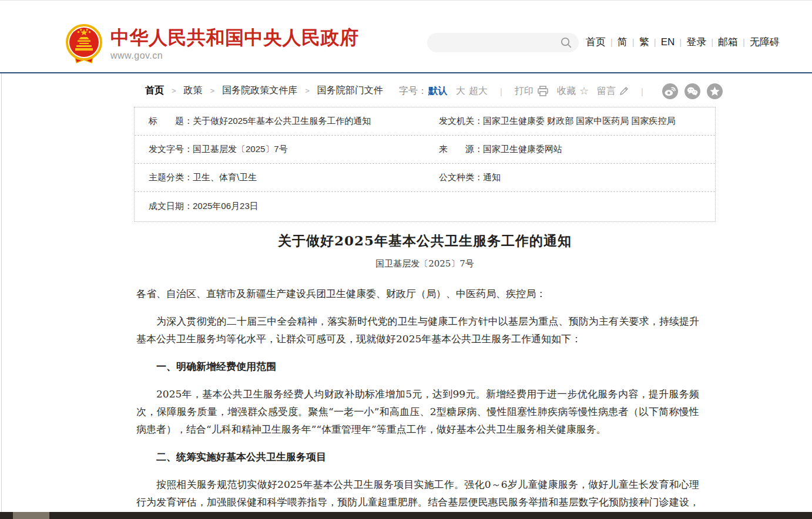 The height and width of the screenshot is (519, 812). I want to click on meta-category-label: 主题分类：, so click(170, 177).